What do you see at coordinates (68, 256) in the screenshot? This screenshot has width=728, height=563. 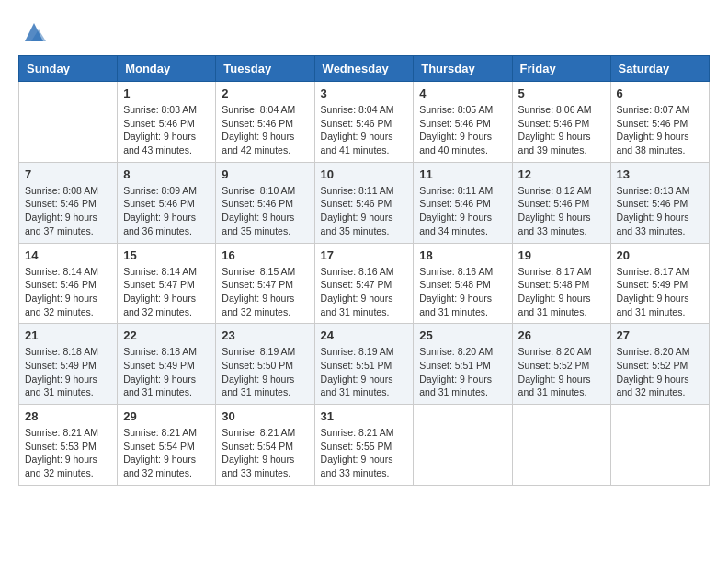 I see `day-number: 14` at bounding box center [68, 256].